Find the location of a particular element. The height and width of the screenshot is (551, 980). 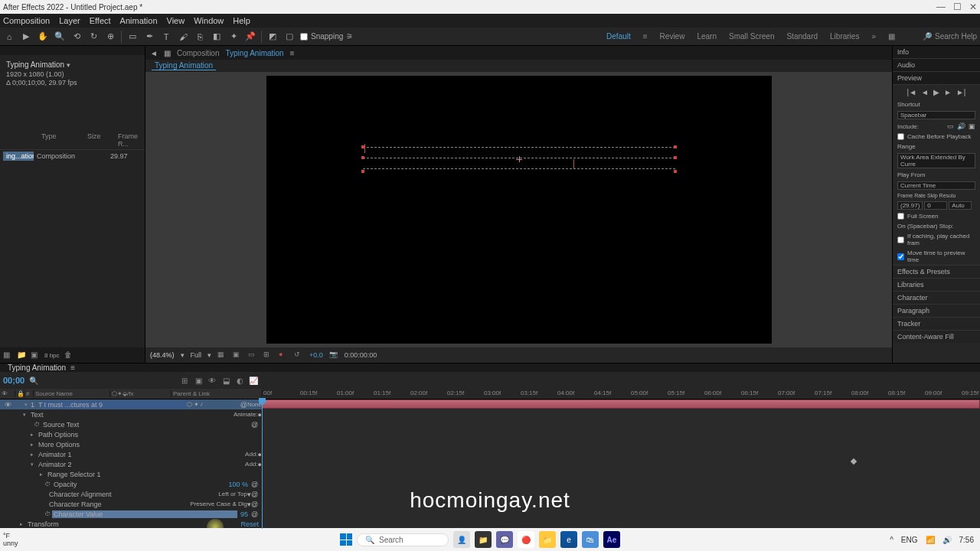

taskbar-app-edge: e is located at coordinates (569, 540).